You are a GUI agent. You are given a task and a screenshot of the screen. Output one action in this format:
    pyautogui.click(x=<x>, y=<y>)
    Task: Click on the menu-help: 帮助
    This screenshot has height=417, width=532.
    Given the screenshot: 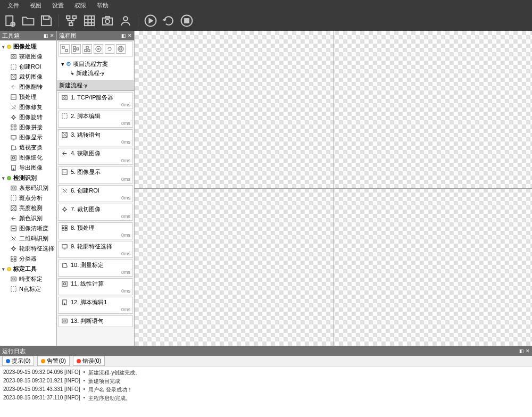 What is the action you would take?
    pyautogui.click(x=103, y=5)
    